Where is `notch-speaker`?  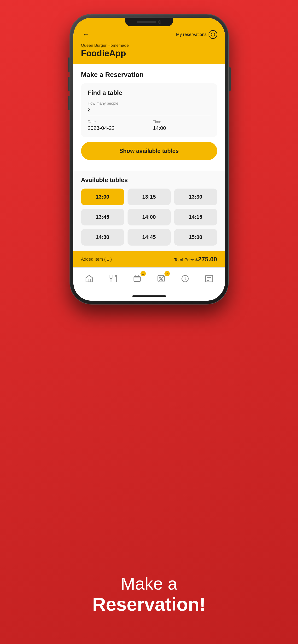 notch-speaker is located at coordinates (147, 22).